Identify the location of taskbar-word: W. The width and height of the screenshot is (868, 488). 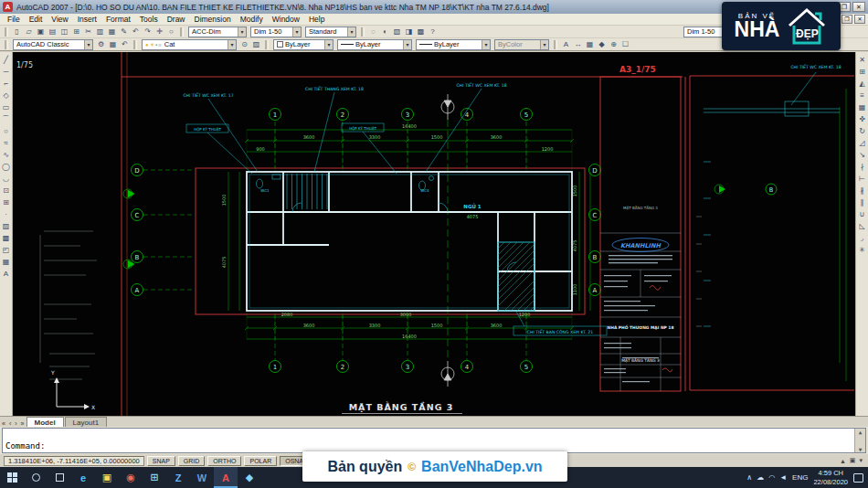
(202, 477).